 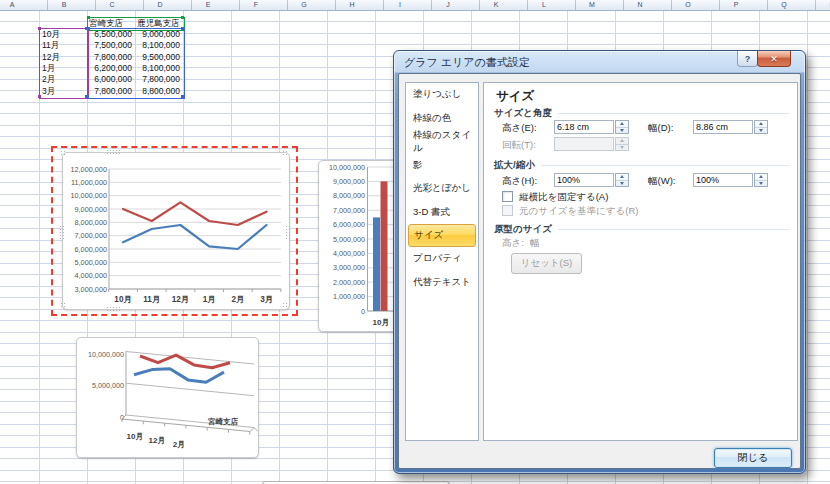 What do you see at coordinates (642, 114) in the screenshot?
I see `section-size-angle: サイズと角度` at bounding box center [642, 114].